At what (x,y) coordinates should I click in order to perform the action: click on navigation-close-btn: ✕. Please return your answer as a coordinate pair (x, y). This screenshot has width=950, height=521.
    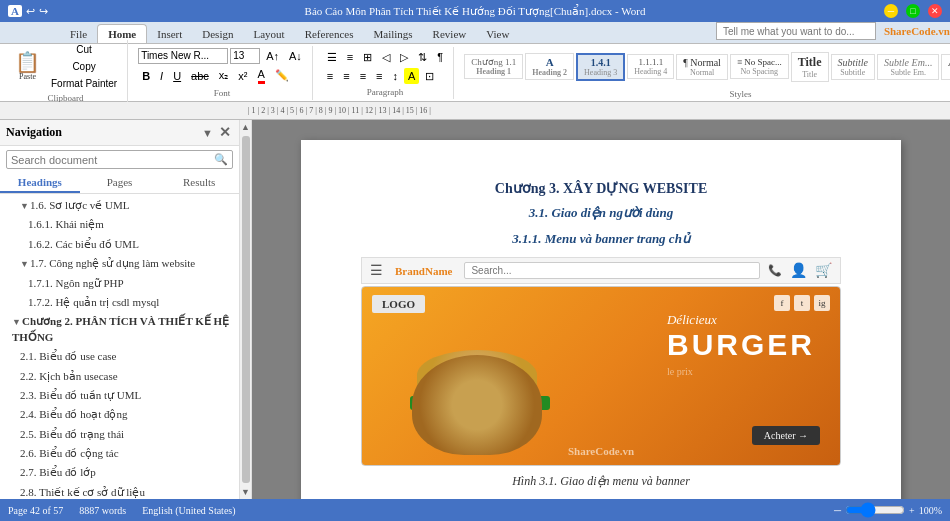
    Looking at the image, I should click on (225, 132).